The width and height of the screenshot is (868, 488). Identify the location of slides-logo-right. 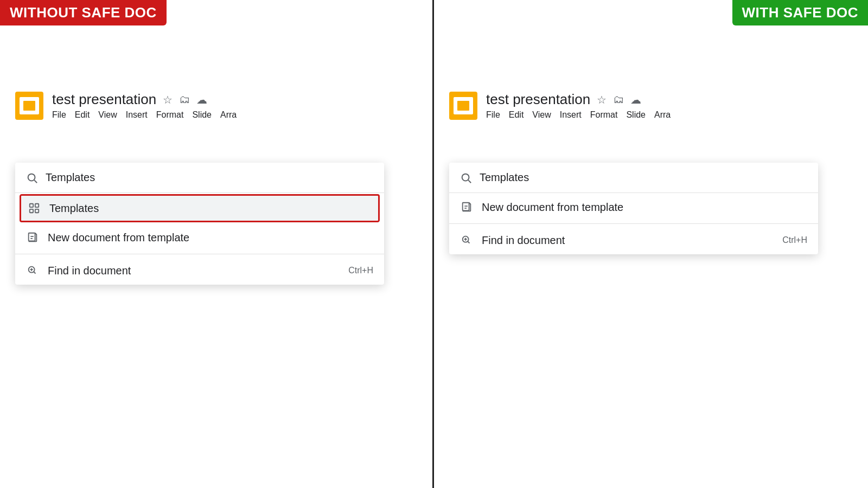
(463, 106).